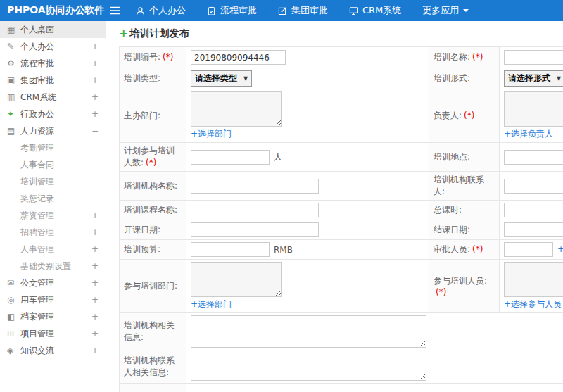  What do you see at coordinates (560, 249) in the screenshot?
I see `select-approver-link: +选择审批人员` at bounding box center [560, 249].